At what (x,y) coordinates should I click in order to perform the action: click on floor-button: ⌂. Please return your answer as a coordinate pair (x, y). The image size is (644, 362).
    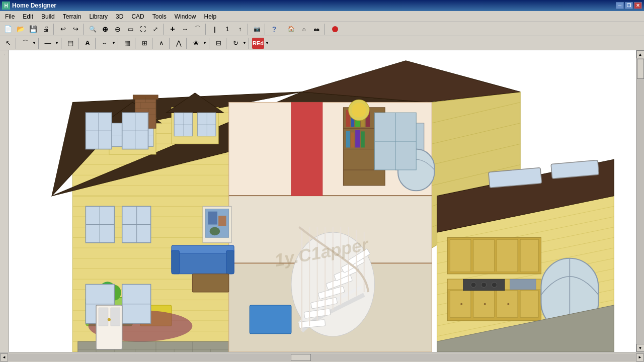
    Looking at the image, I should click on (304, 29).